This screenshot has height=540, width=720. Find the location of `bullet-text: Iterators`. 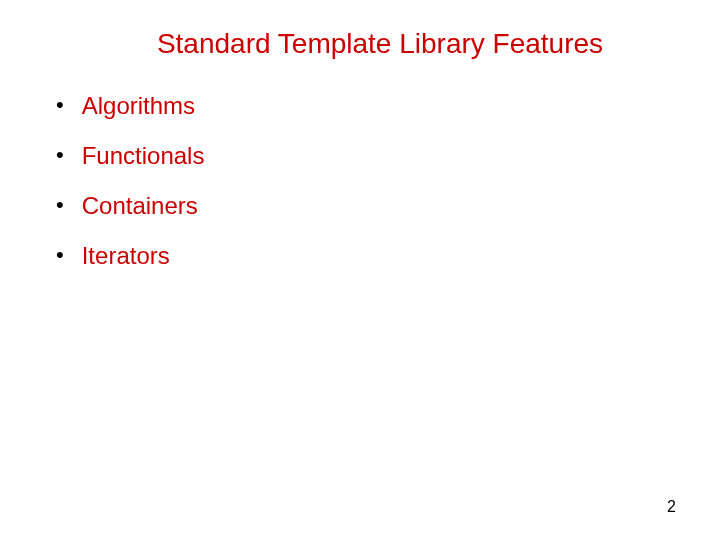

bullet-text: Iterators is located at coordinates (126, 256).